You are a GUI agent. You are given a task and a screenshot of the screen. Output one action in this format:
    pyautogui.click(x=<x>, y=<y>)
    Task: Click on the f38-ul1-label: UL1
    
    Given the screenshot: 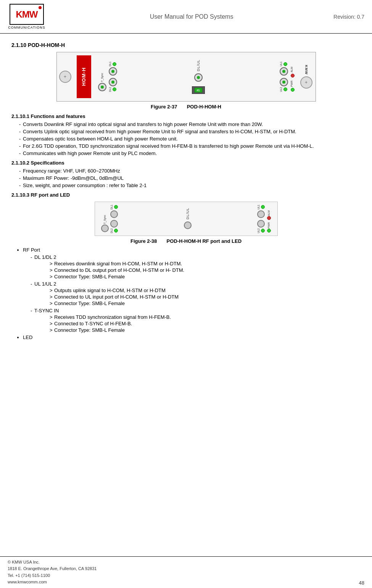 What is the action you would take?
    pyautogui.click(x=259, y=207)
    